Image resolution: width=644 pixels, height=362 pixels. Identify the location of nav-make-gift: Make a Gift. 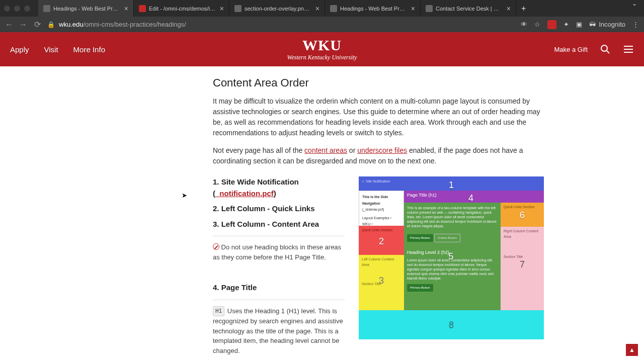
(571, 49).